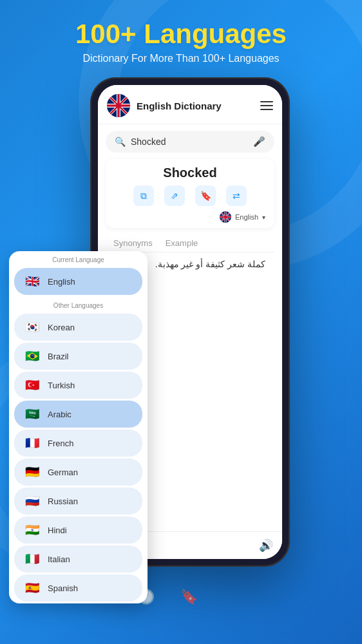  What do you see at coordinates (32, 559) in the screenshot?
I see `flag-italian: 🇮🇹` at bounding box center [32, 559].